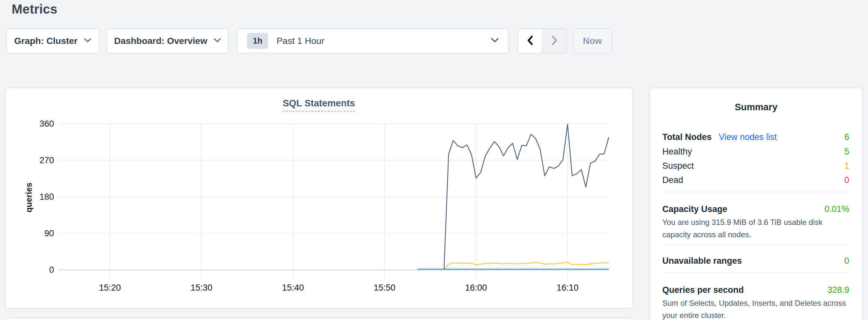 This screenshot has width=868, height=320. I want to click on x-tick-label: 16:10, so click(567, 288).